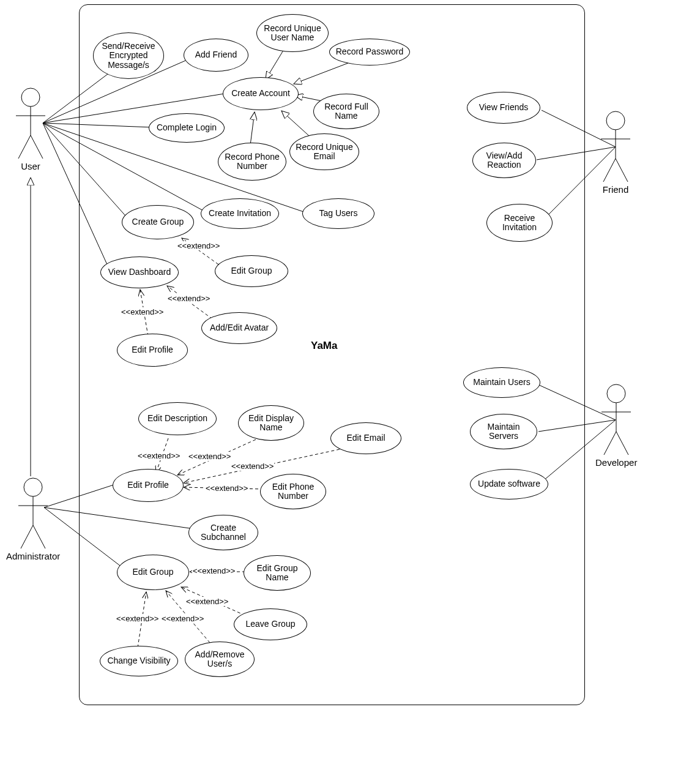 Image resolution: width=700 pixels, height=767 pixels. I want to click on usecase-record-unique-email: Record Unique Email, so click(324, 152).